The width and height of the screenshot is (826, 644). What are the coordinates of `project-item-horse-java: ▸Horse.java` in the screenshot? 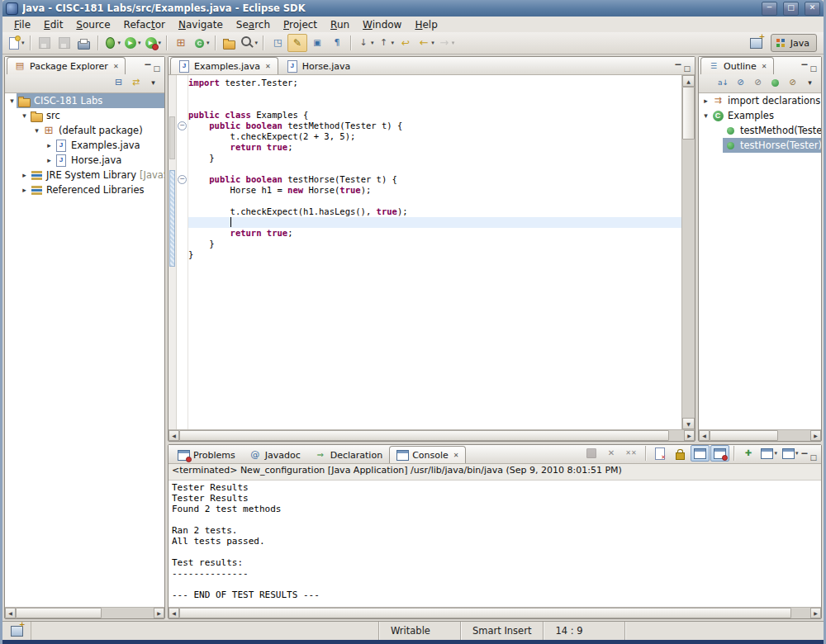 It's located at (84, 160).